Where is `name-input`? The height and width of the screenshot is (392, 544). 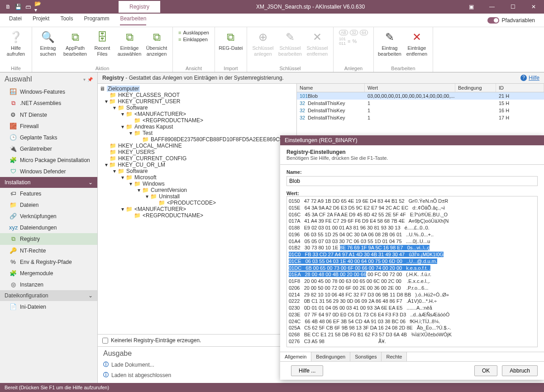 name-input is located at coordinates (412, 181).